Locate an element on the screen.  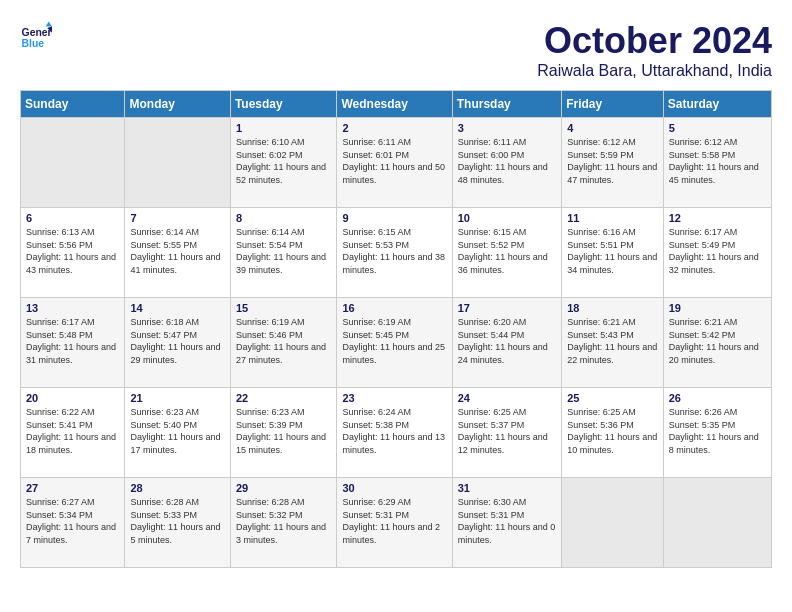
calendar-cell: 22Sunrise: 6:23 AM Sunset: 5:39 PM Dayli… is located at coordinates (284, 433).